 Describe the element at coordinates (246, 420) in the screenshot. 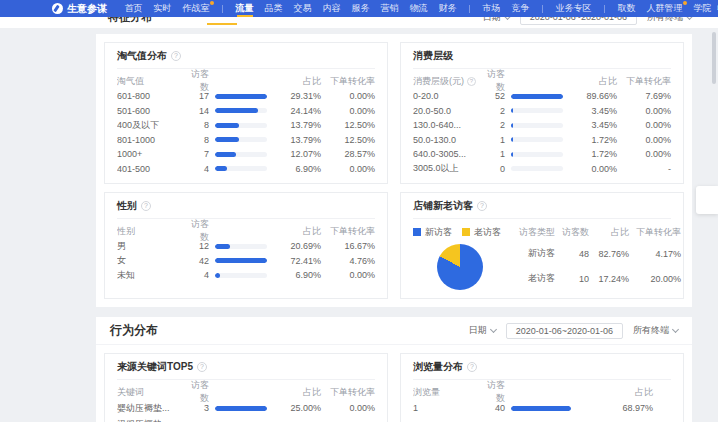

I see `table-row: 汉服压褥垫325.00%0.00%` at that location.